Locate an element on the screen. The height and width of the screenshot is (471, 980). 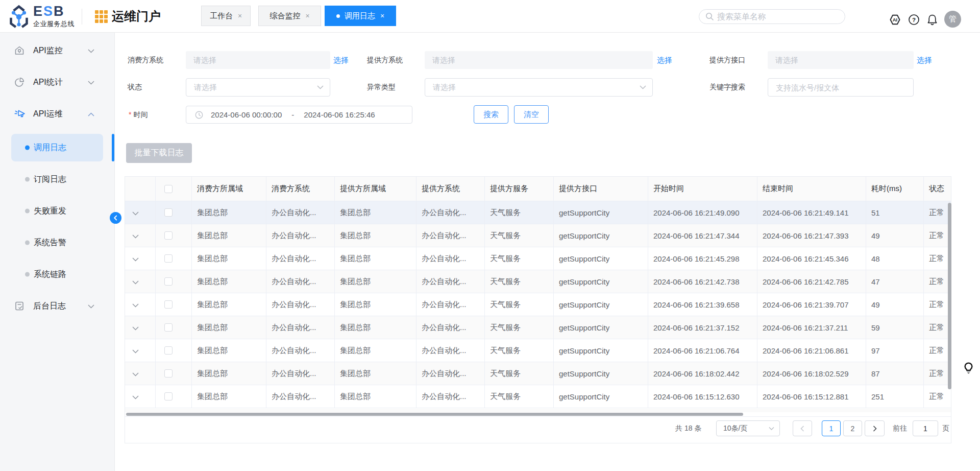
select-all-header-cell is located at coordinates (174, 189).